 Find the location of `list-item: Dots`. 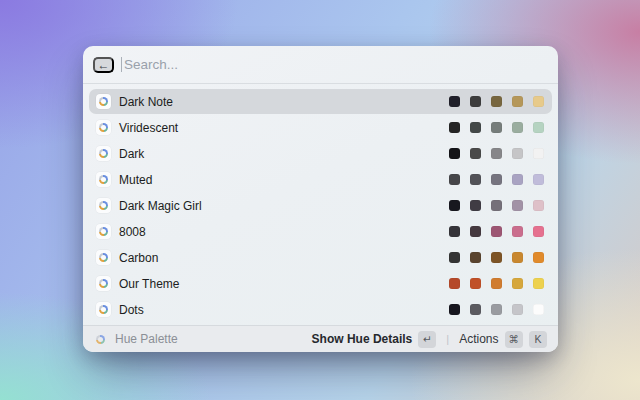

list-item: Dots is located at coordinates (320, 310).